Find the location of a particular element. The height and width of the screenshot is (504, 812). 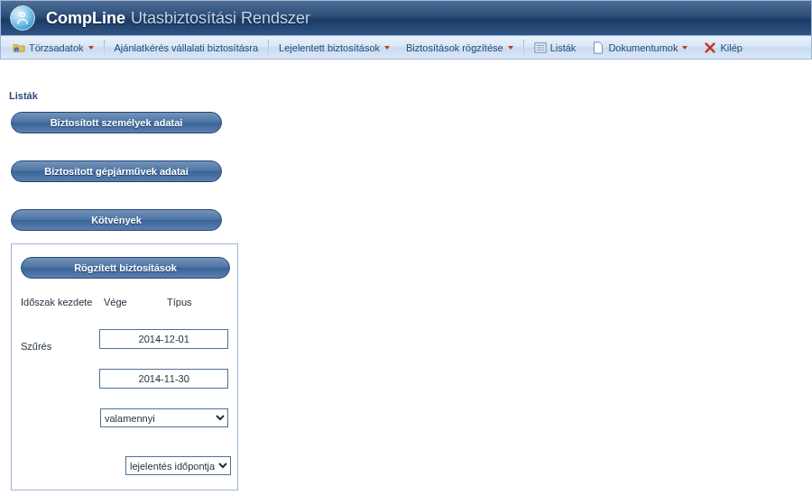

select-lejelentes: lejelentés időpontja is located at coordinates (179, 465).